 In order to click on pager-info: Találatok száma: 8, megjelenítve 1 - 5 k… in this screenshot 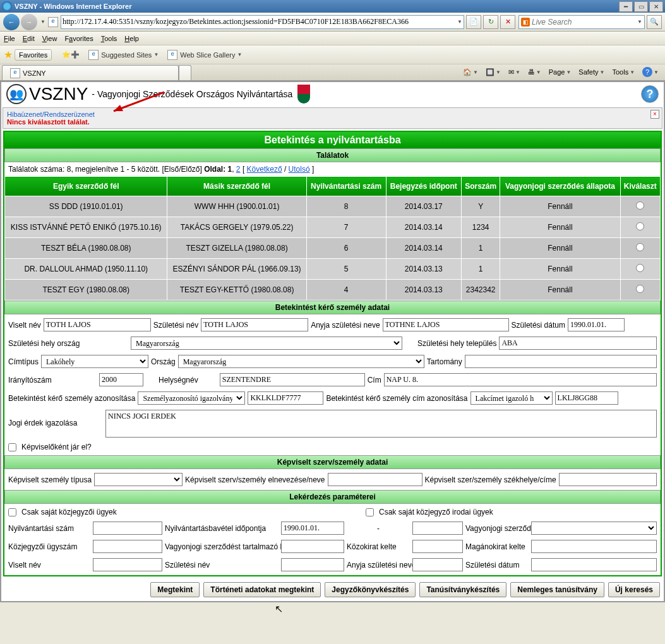, I will do `click(106, 169)`.